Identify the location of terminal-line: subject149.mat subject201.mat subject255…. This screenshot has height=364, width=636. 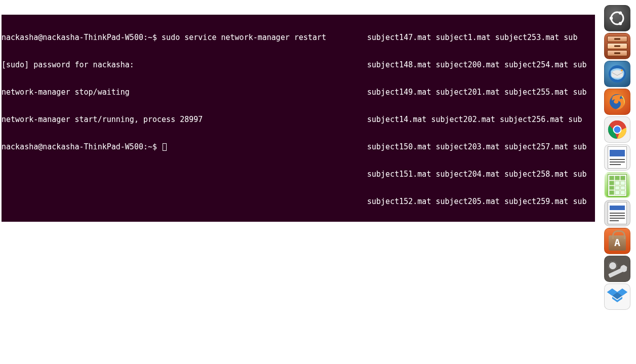
(481, 92).